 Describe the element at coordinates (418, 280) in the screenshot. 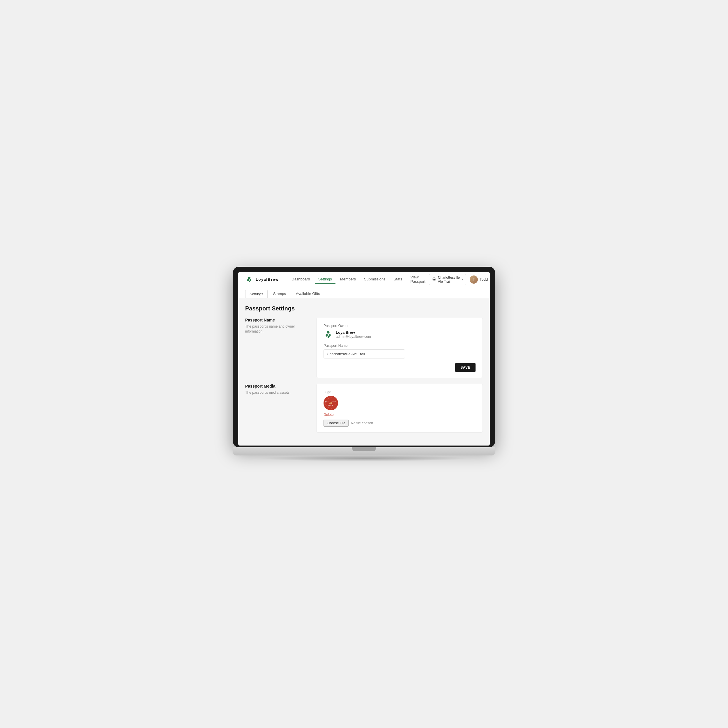

I see `nav-view-passport: View Passport` at that location.